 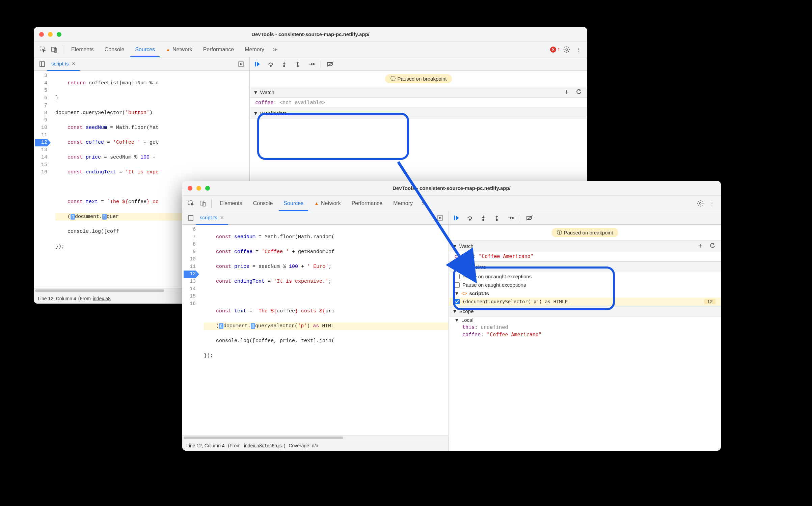 I want to click on status-bar: Line 12, Column 4 (From index.a8c1ec6b.j…, so click(x=315, y=445).